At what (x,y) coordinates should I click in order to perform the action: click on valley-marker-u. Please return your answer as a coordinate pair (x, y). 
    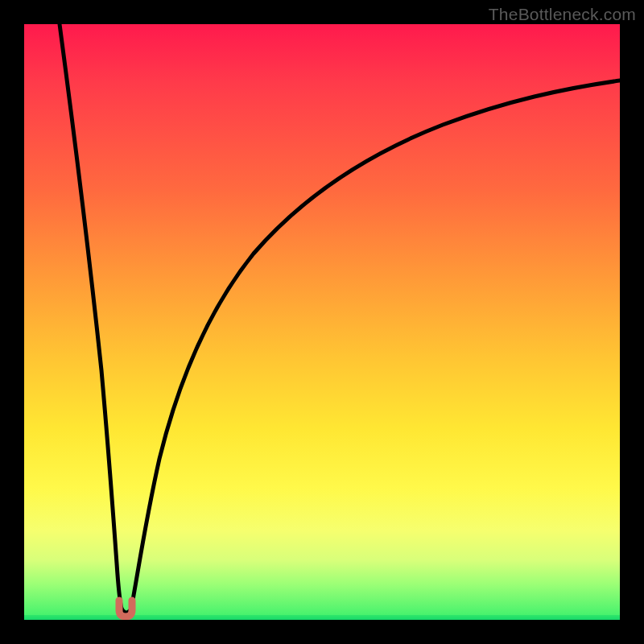
    Looking at the image, I should click on (126, 609).